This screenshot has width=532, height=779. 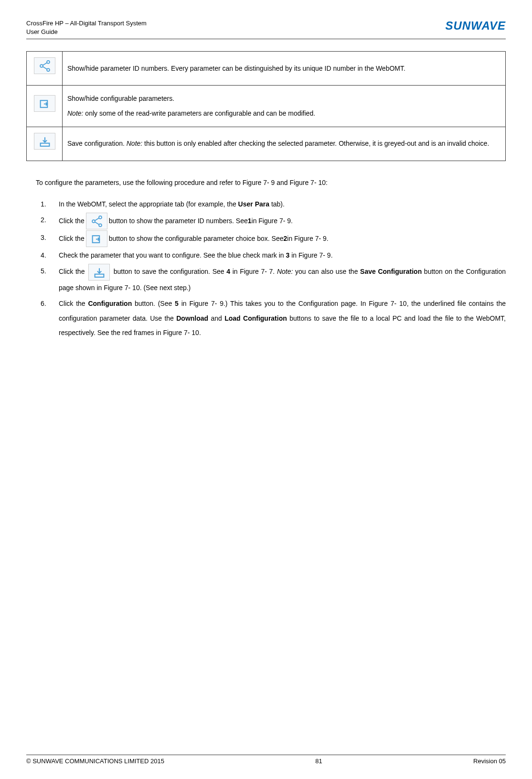 What do you see at coordinates (256, 318) in the screenshot?
I see `bold-text: Load Configuration` at bounding box center [256, 318].